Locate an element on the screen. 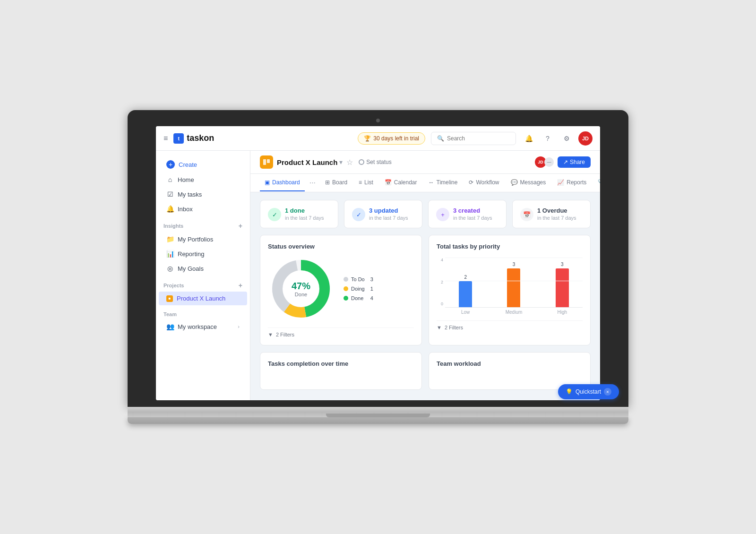 Image resolution: width=756 pixels, height=534 pixels. sidebar-item-reporting: 📊 Reporting is located at coordinates (203, 254).